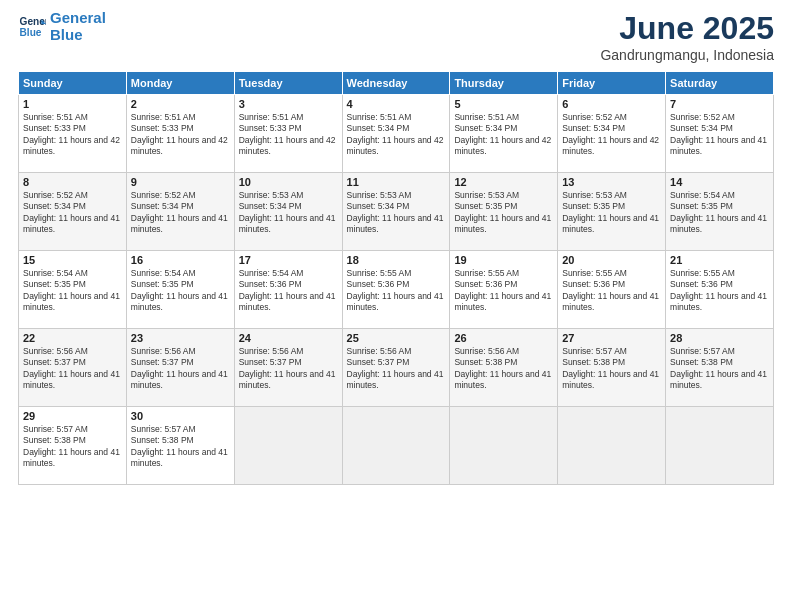 The width and height of the screenshot is (792, 612). I want to click on day-number: 4, so click(396, 104).